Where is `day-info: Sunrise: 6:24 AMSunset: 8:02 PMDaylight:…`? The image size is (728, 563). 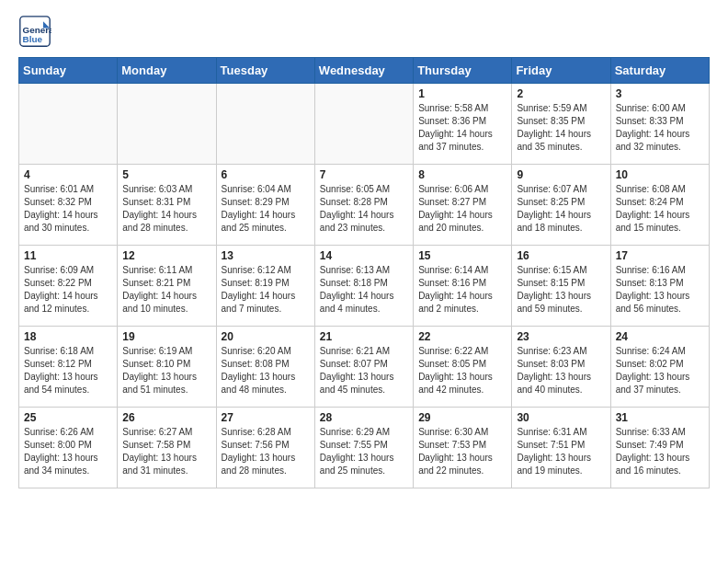 day-info: Sunrise: 6:24 AMSunset: 8:02 PMDaylight:… is located at coordinates (660, 371).